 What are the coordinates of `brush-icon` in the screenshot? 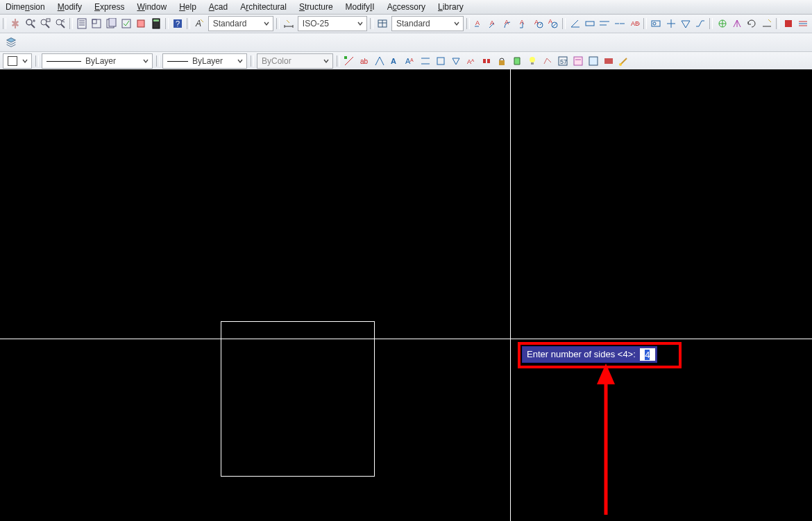 It's located at (624, 61).